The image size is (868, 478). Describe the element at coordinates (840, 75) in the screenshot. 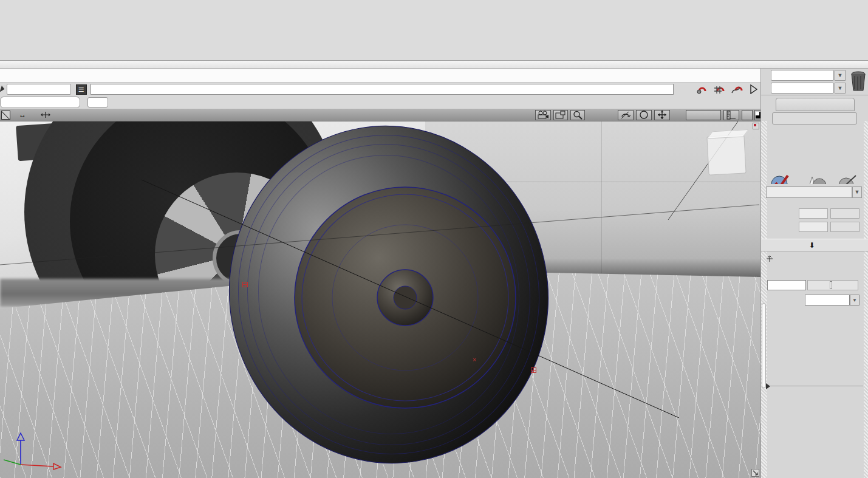

I see `shelf-select-arrow: ▼` at that location.